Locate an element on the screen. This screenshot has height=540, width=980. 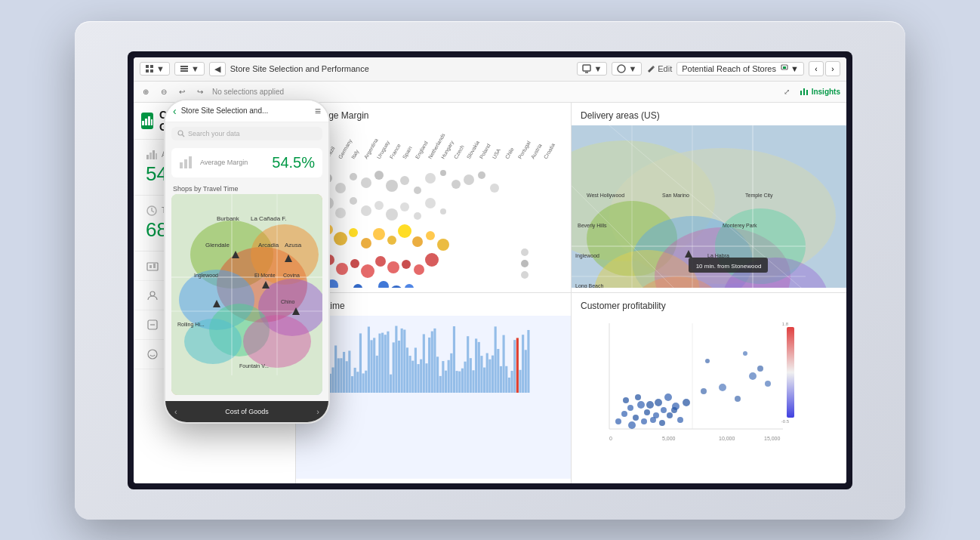
svg-text: Covina is located at coordinates (291, 275).